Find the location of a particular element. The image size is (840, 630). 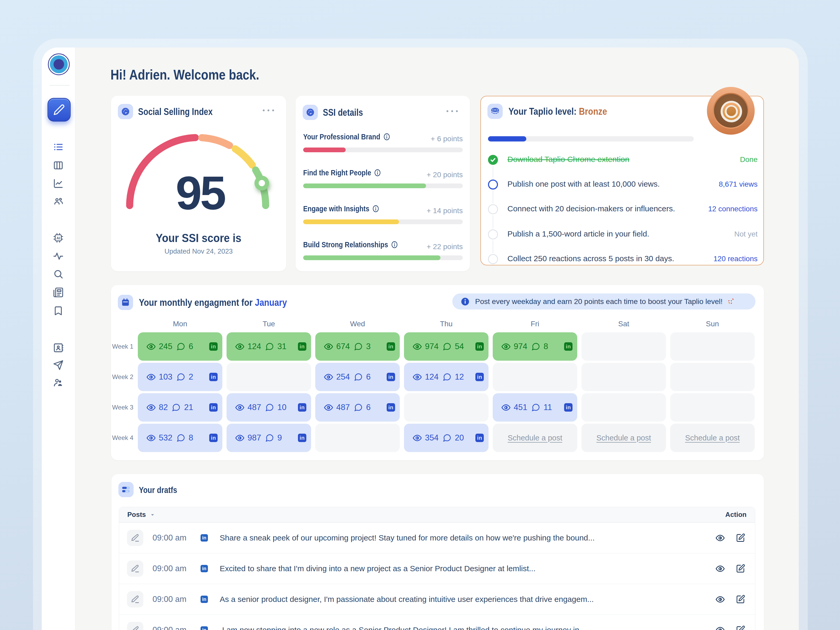

svg-text: AI is located at coordinates (58, 238).